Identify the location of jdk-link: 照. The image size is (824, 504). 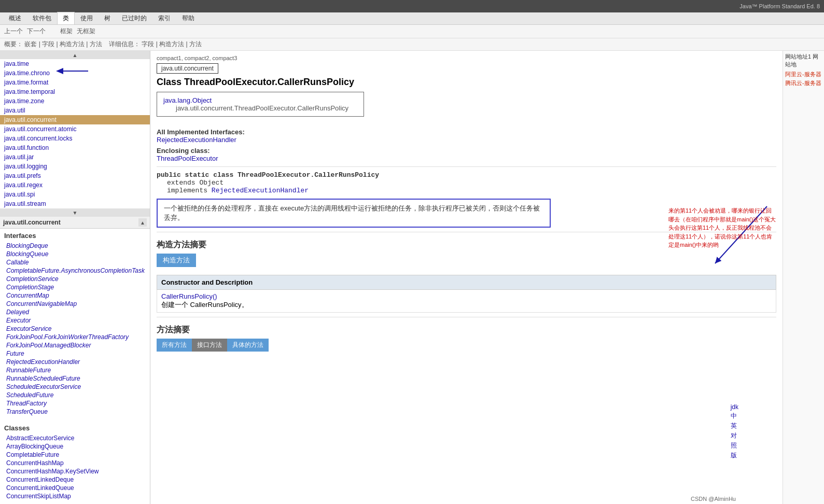
(734, 446).